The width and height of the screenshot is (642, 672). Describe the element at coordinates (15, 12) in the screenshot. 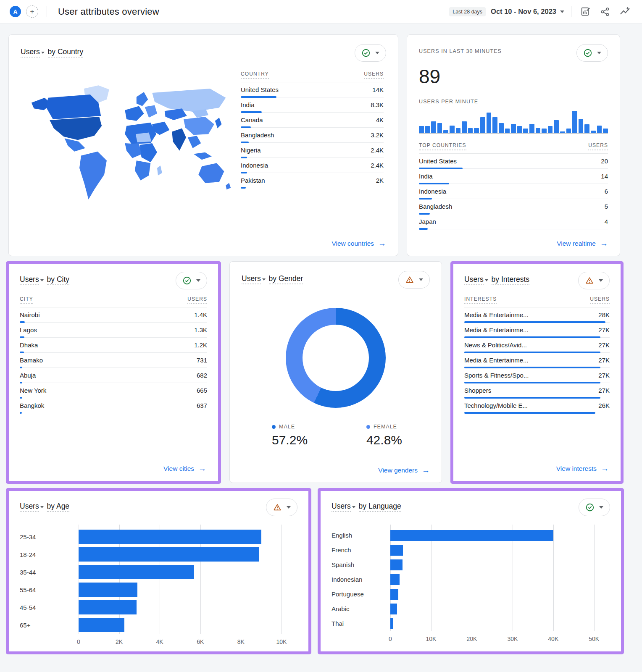

I see `avatar: A` at that location.